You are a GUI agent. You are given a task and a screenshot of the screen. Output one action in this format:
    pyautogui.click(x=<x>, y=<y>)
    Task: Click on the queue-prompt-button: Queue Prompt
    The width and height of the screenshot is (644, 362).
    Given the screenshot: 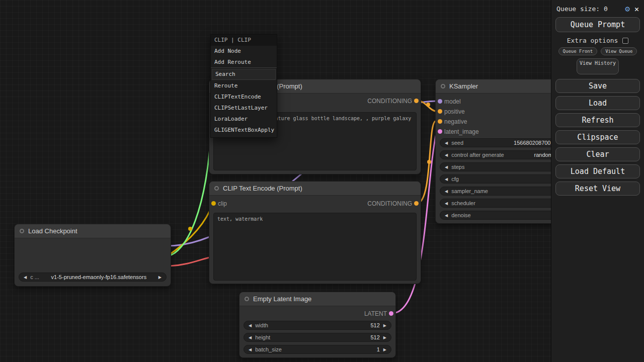 What is the action you would take?
    pyautogui.click(x=598, y=25)
    